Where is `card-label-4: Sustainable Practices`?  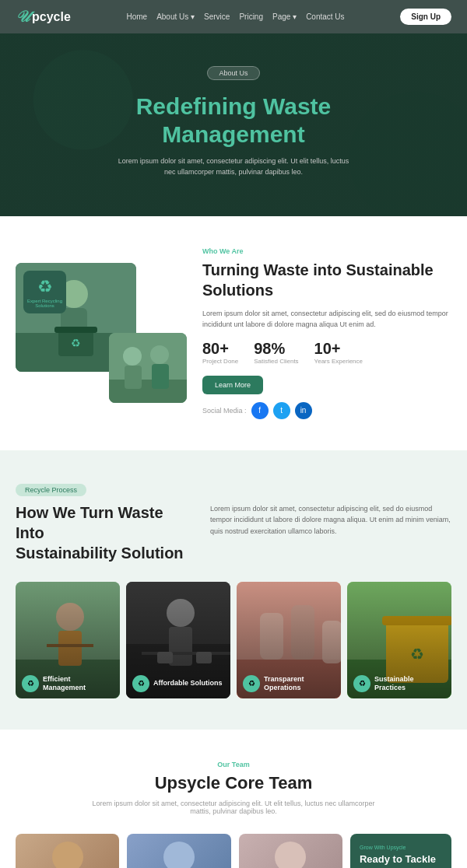 card-label-4: Sustainable Practices is located at coordinates (409, 684).